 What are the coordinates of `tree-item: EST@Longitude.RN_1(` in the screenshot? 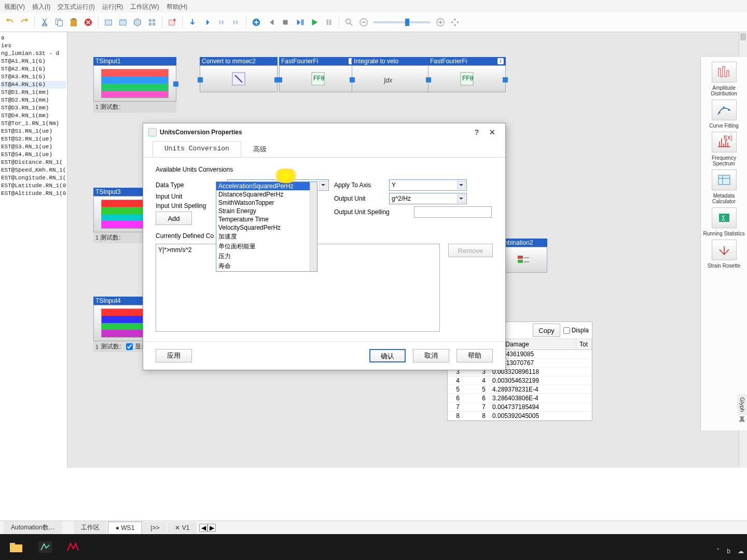 It's located at (33, 178).